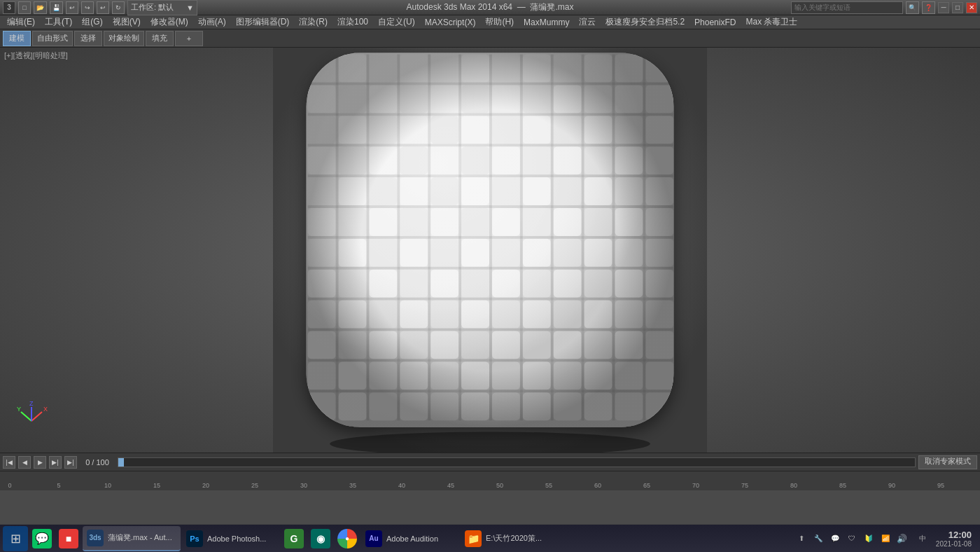  Describe the element at coordinates (59, 22) in the screenshot. I see `menu-tools: 工具(T)` at that location.